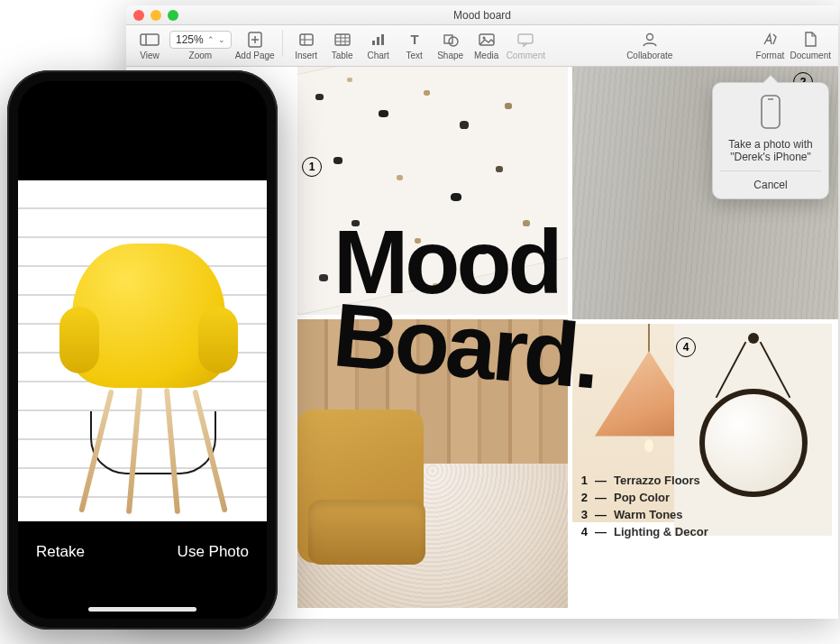  What do you see at coordinates (649, 56) in the screenshot?
I see `collaborate-label: Collaborate` at bounding box center [649, 56].